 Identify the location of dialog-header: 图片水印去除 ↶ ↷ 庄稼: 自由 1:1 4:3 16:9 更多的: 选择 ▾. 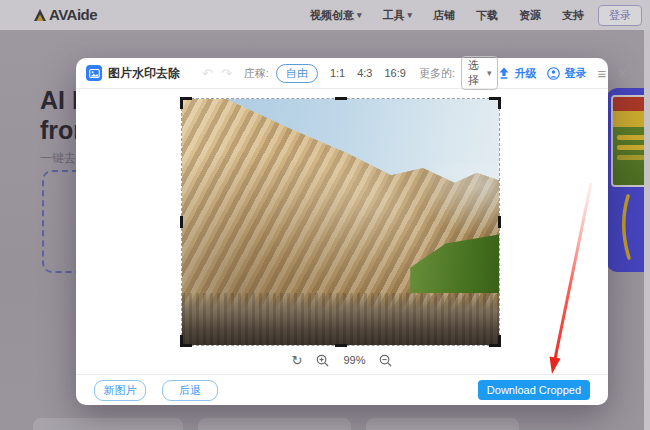
(342, 74).